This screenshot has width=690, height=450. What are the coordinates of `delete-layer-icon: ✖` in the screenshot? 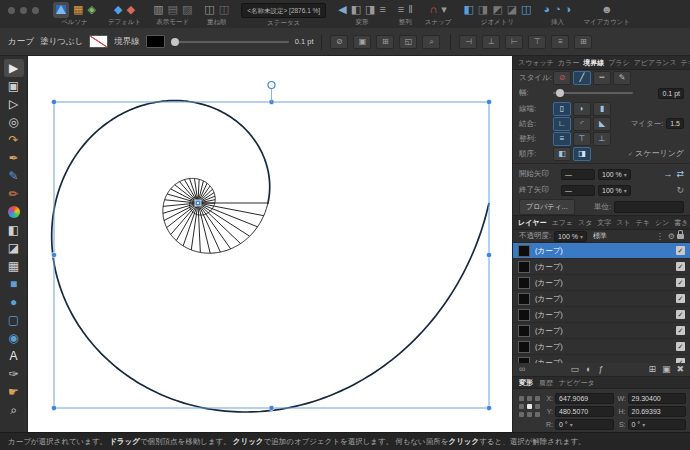 It's located at (680, 370).